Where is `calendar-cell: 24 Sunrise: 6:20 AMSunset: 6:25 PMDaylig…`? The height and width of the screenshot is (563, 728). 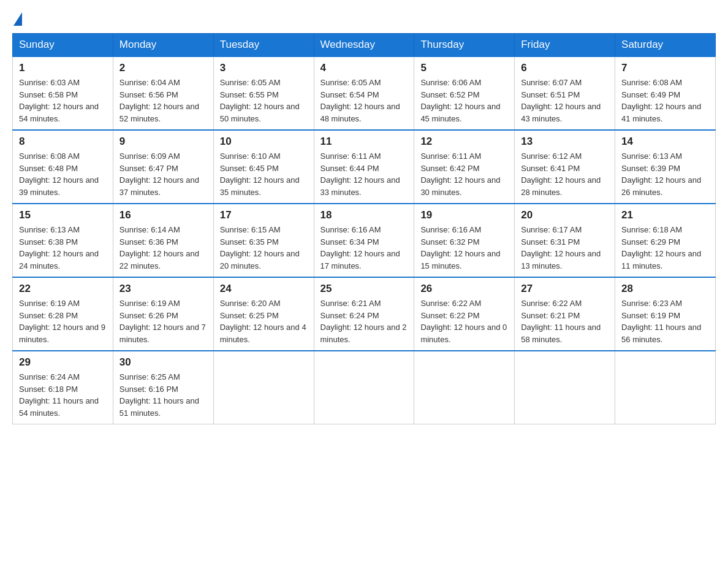 calendar-cell: 24 Sunrise: 6:20 AMSunset: 6:25 PMDaylig… is located at coordinates (264, 314).